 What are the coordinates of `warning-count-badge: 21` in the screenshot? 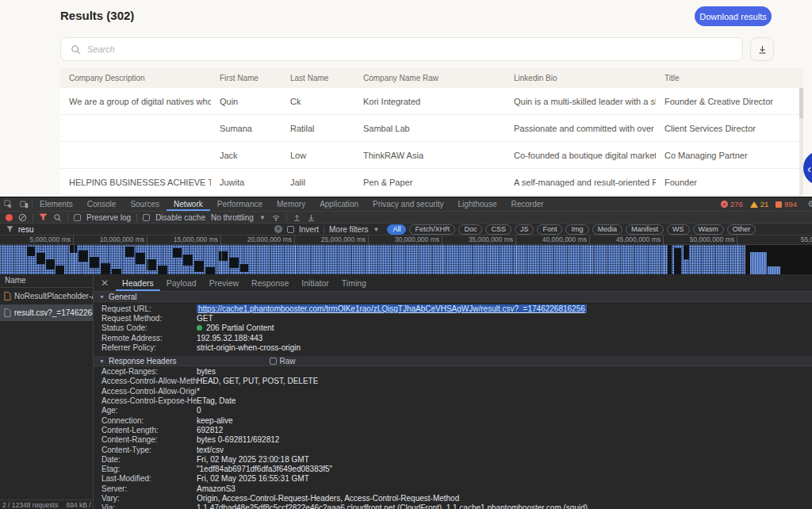 It's located at (760, 205).